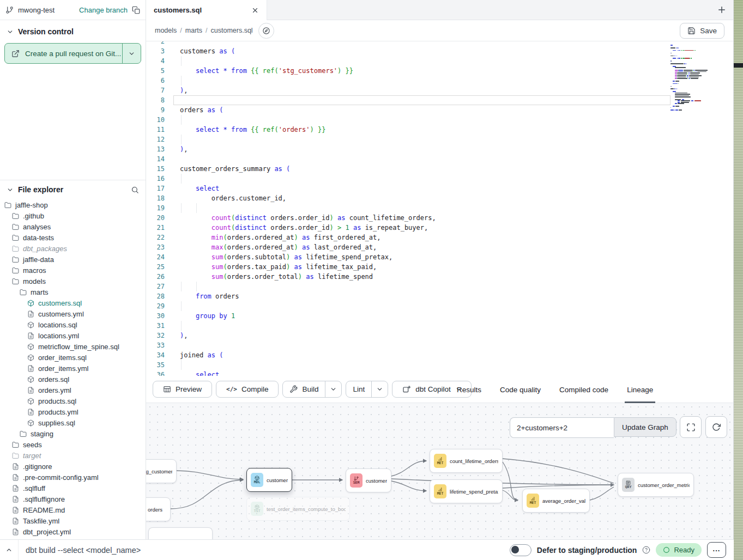 The image size is (743, 560). Describe the element at coordinates (73, 238) in the screenshot. I see `file-tree-item-data-tests: data-tests` at that location.